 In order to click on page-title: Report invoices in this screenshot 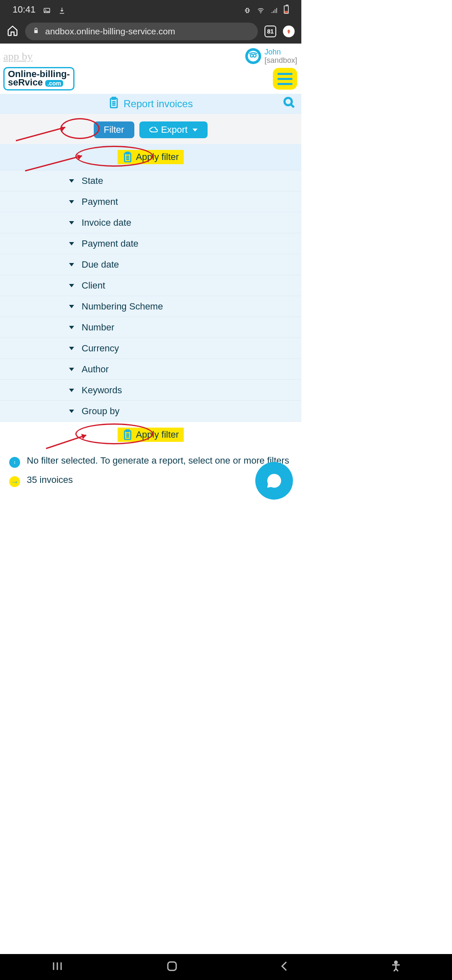, I will do `click(158, 104)`.